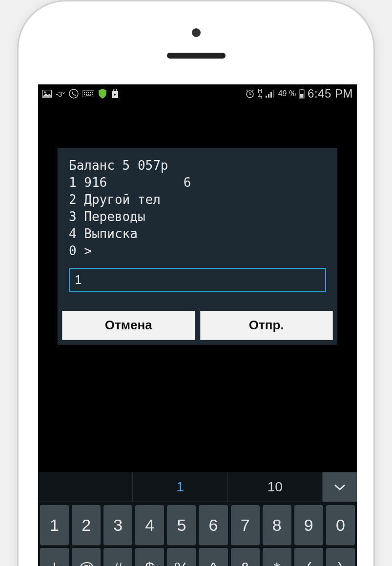 Image resolution: width=392 pixels, height=566 pixels. What do you see at coordinates (267, 325) in the screenshot?
I see `send-button: Отпр.` at bounding box center [267, 325].